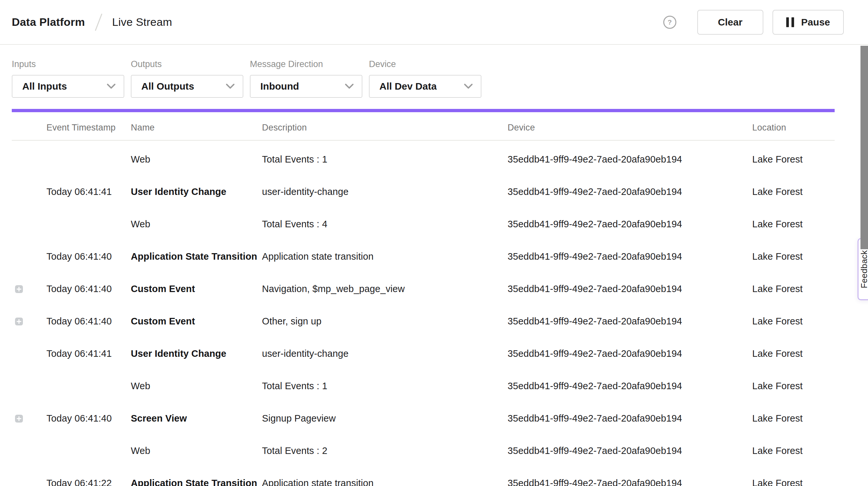 This screenshot has width=868, height=486. What do you see at coordinates (808, 22) in the screenshot?
I see `pause-button: Pause` at bounding box center [808, 22].